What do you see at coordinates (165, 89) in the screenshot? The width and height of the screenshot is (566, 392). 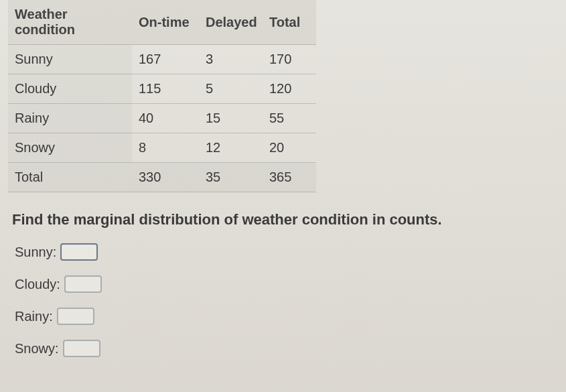 I see `cell-ontime: 115` at bounding box center [165, 89].